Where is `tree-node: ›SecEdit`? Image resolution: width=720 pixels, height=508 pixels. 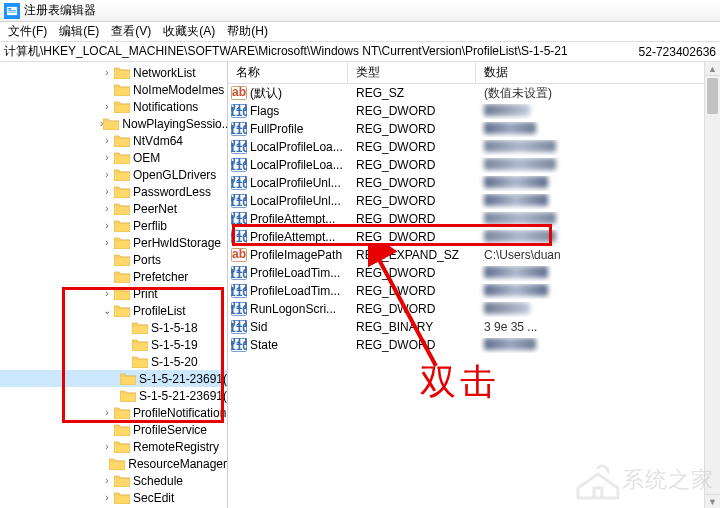
tree-node: ›SecEdit is located at coordinates (114, 498).